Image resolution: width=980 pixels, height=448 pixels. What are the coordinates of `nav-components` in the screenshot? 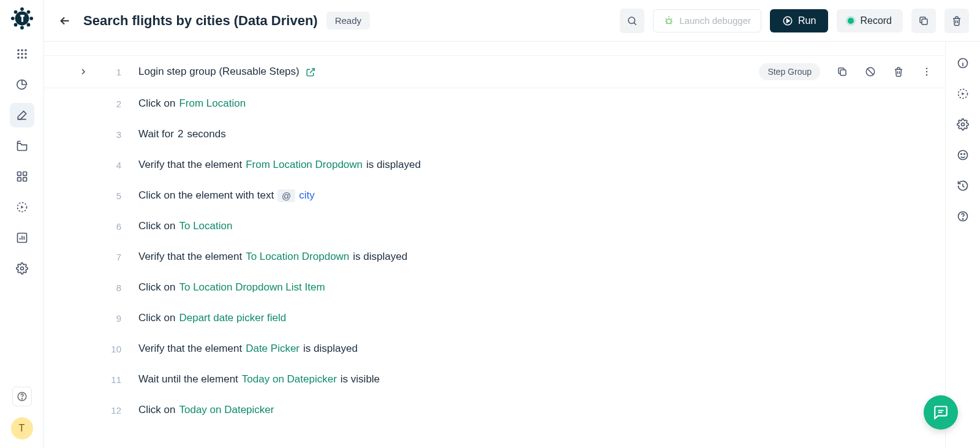 It's located at (22, 177).